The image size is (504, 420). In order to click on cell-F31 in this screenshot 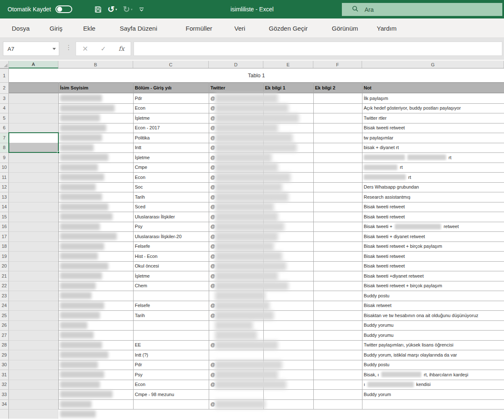, I will do `click(338, 375)`.